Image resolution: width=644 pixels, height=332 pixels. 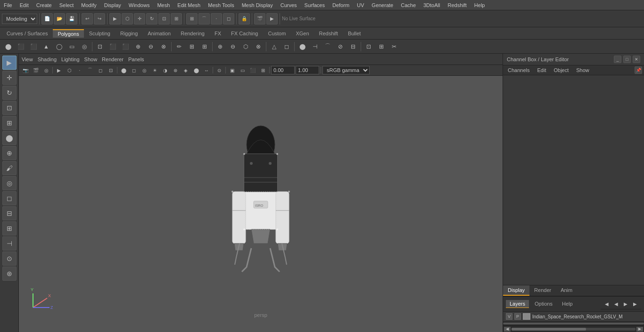 I want to click on menu-create: Create, so click(x=44, y=5).